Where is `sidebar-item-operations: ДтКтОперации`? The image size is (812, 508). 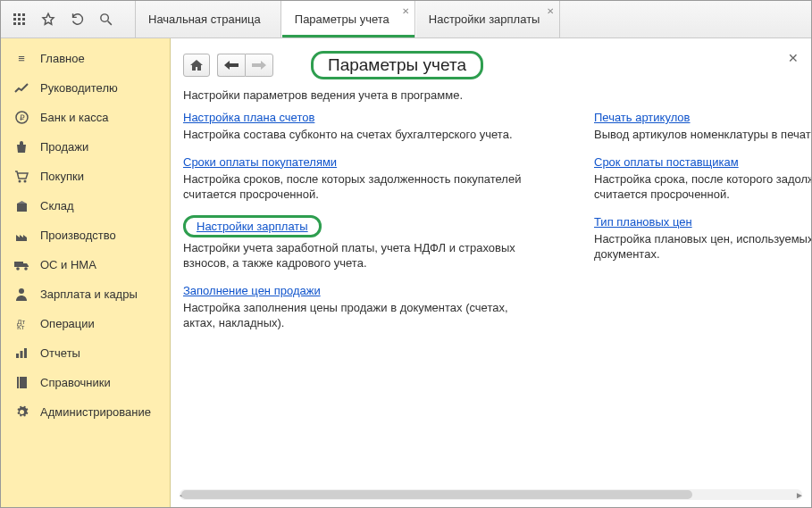 sidebar-item-operations: ДтКтОперации is located at coordinates (86, 323).